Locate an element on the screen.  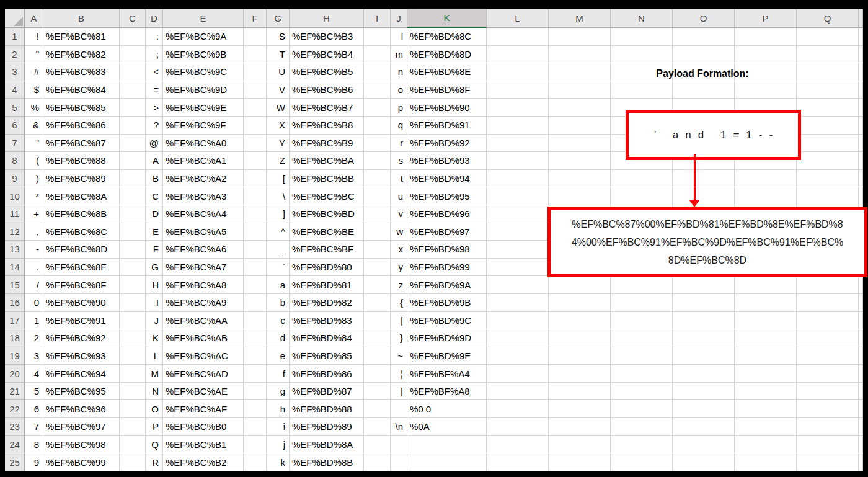
cell-J16: { is located at coordinates (399, 303).